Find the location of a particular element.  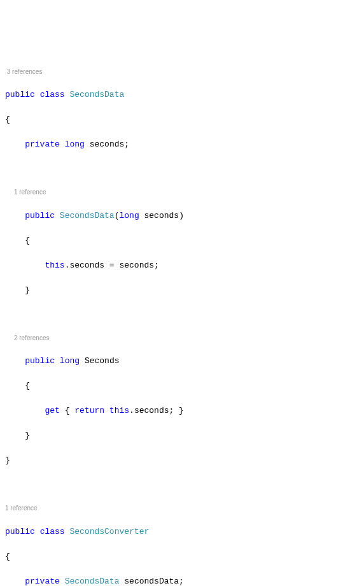

code-line: private SecondsData secondsData; is located at coordinates (182, 582).